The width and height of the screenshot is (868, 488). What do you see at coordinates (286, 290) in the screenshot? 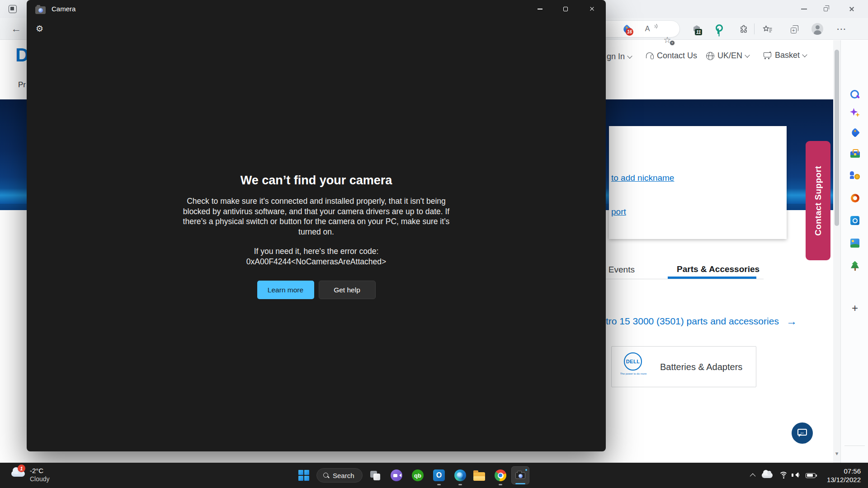
I see `learn-more-button: Learn more` at bounding box center [286, 290].